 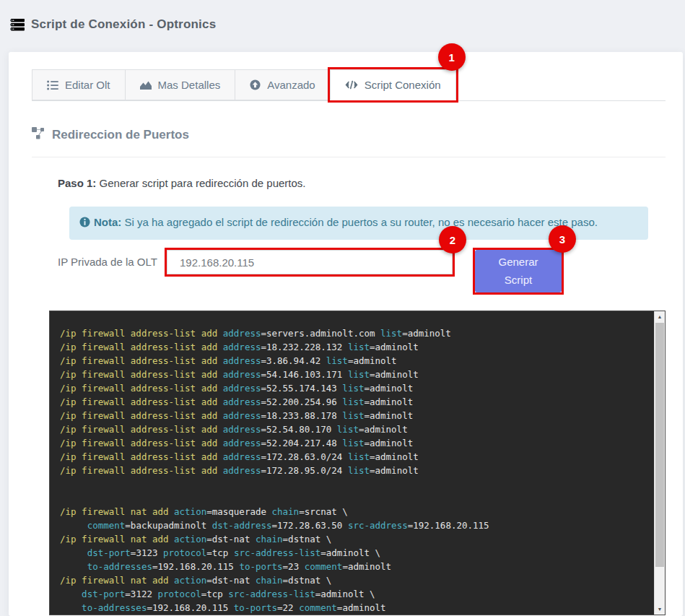 I want to click on tab-label: Editar Olt, so click(x=88, y=85).